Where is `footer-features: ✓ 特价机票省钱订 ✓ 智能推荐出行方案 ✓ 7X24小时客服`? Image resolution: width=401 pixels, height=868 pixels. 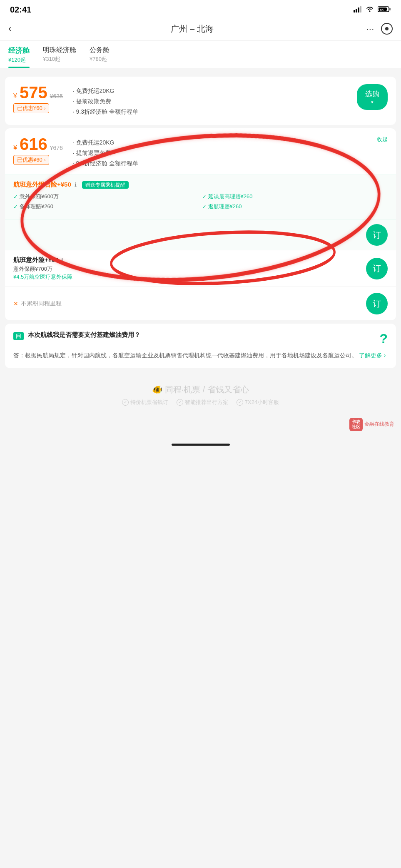
footer-features: ✓ 特价机票省钱订 ✓ 智能推荐出行方案 ✓ 7X24小时客服 is located at coordinates (201, 402).